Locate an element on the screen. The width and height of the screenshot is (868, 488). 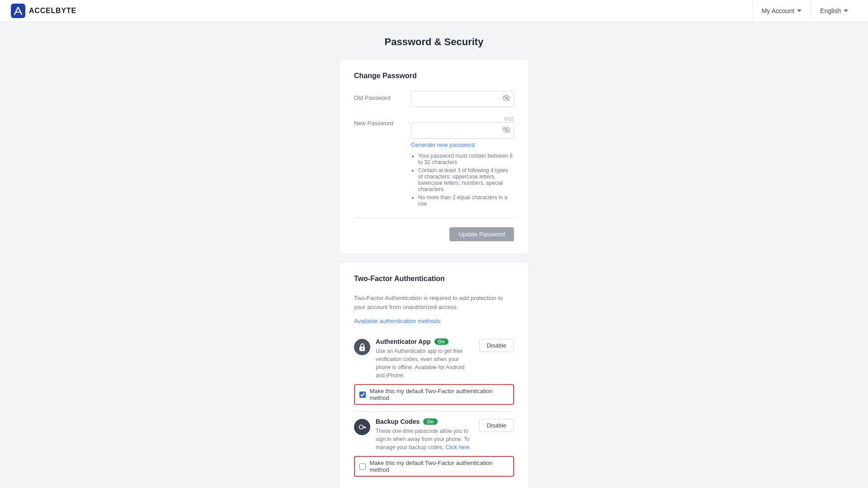
card-footer: Update Password is located at coordinates (434, 234).